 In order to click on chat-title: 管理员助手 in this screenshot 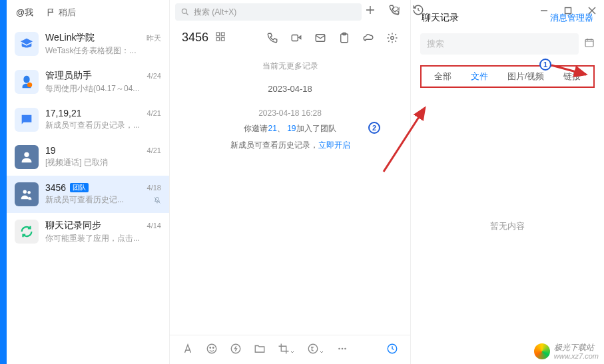, I will do `click(69, 76)`.